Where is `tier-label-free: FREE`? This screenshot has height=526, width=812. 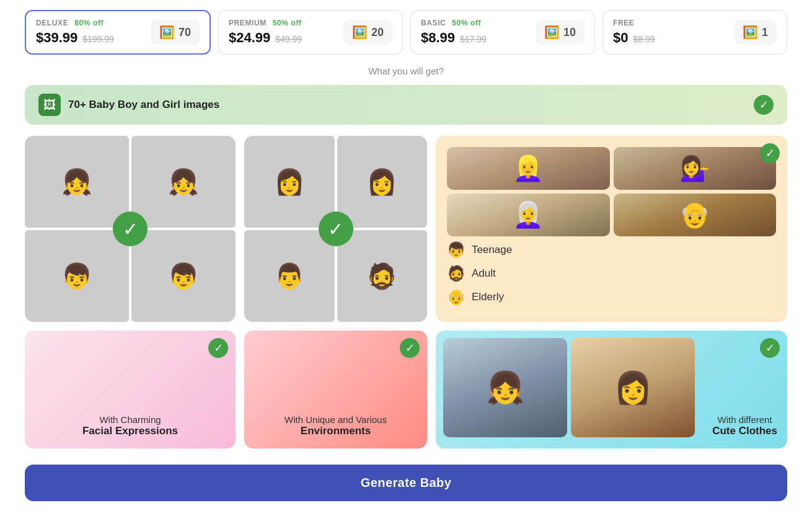 tier-label-free: FREE is located at coordinates (634, 23).